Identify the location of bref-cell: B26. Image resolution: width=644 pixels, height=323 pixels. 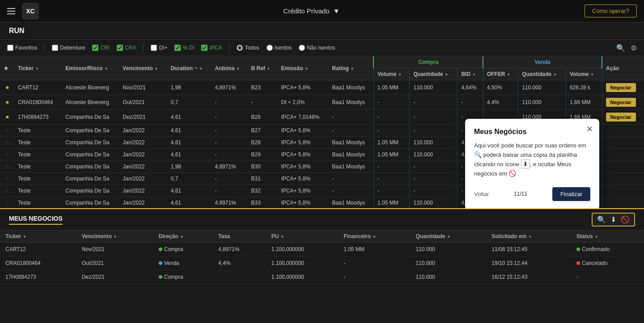
(262, 117).